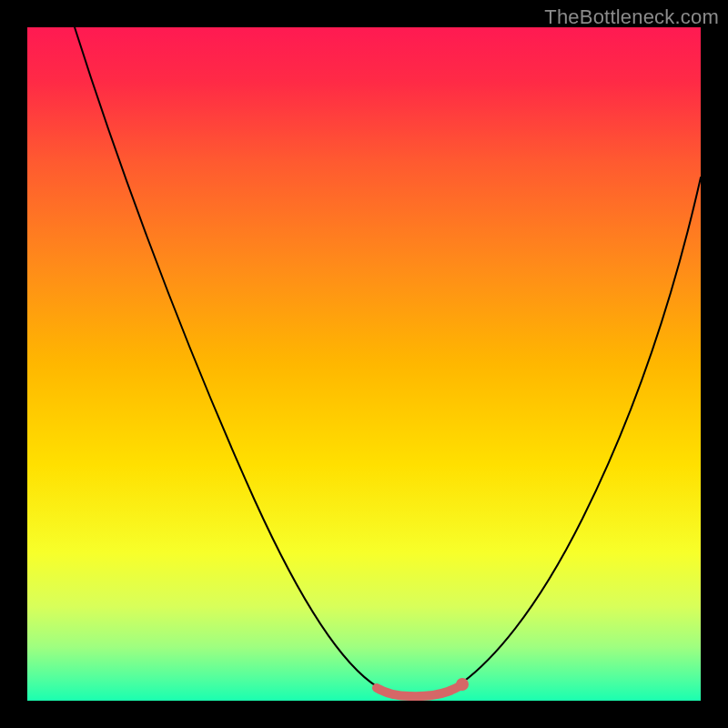  Describe the element at coordinates (632, 17) in the screenshot. I see `watermark-text: TheBottleneck.com` at that location.